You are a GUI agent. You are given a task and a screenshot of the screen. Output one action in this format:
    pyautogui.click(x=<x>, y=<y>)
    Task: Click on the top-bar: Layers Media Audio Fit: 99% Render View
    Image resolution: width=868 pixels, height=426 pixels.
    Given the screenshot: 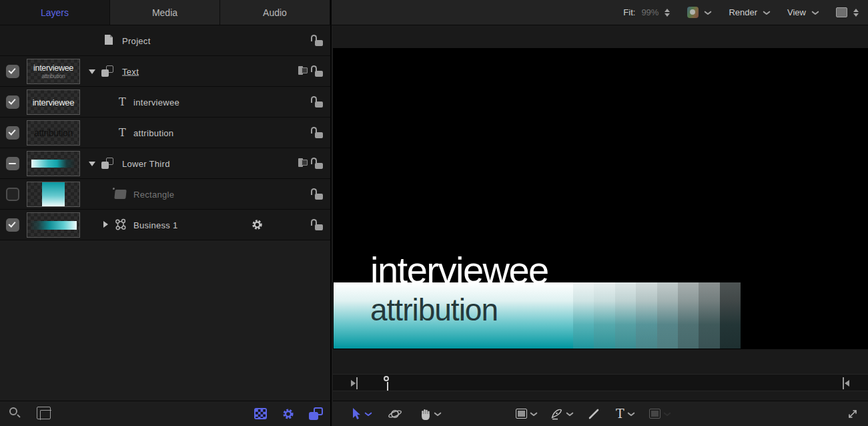 What is the action you would take?
    pyautogui.click(x=434, y=13)
    